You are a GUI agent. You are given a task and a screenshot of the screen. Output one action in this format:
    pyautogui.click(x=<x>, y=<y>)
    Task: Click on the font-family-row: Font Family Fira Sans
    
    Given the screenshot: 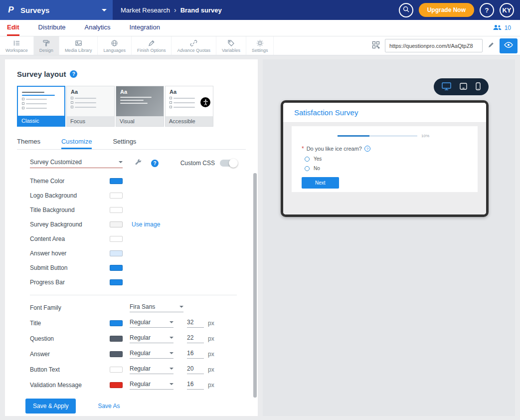 What is the action you would take?
    pyautogui.click(x=134, y=308)
    